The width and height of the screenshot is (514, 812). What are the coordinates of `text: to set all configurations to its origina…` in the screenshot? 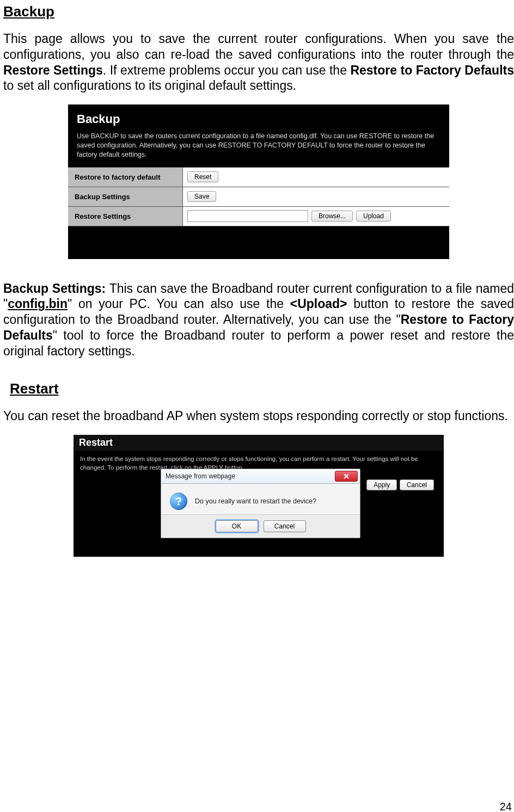 It's located at (150, 85).